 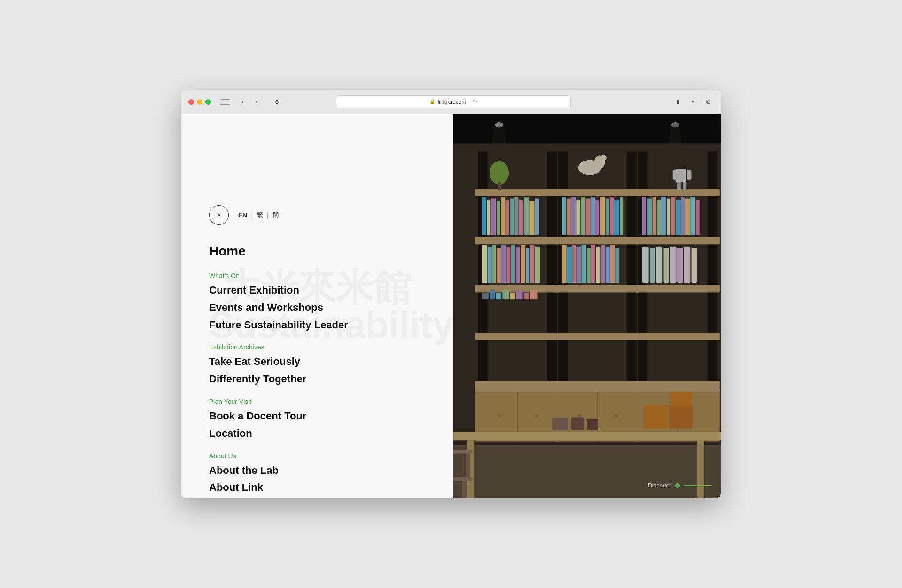 What do you see at coordinates (317, 434) in the screenshot?
I see `nav-item-location: Location` at bounding box center [317, 434].